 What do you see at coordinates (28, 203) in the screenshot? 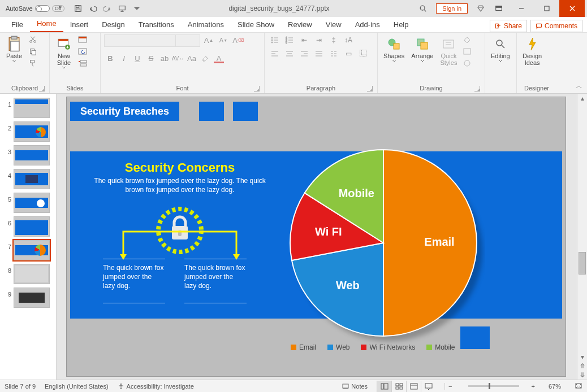
I see `thumbnail-5: 5` at bounding box center [28, 203].